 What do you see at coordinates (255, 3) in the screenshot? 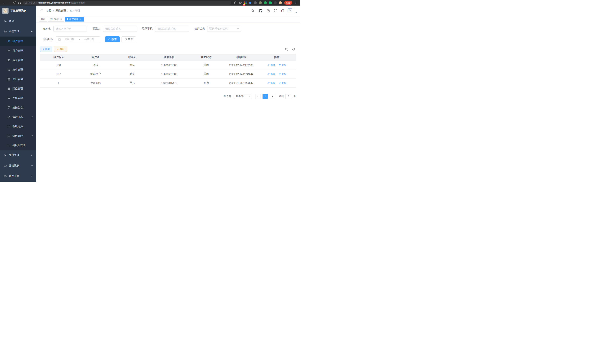
I see `dark-circle-icon` at bounding box center [255, 3].